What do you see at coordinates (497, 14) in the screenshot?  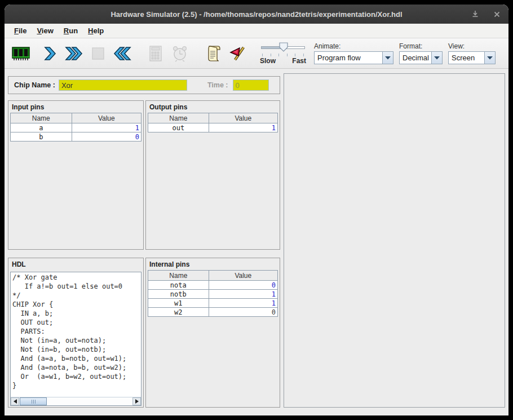 I see `close-icon` at bounding box center [497, 14].